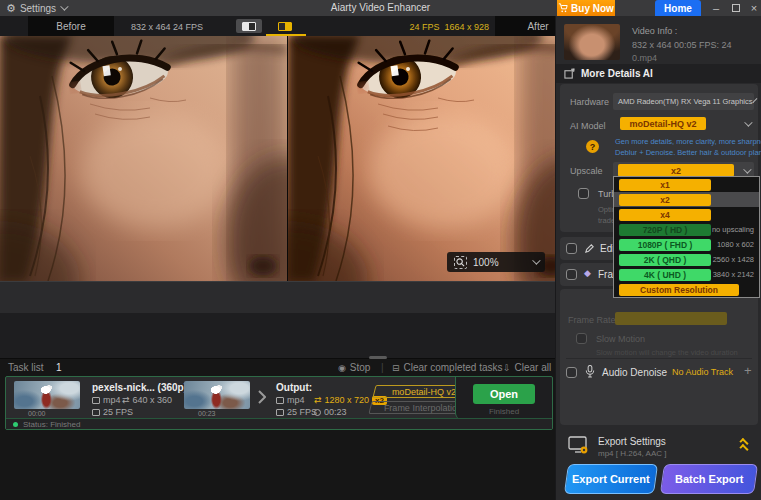 Image resolution: width=761 pixels, height=500 pixels. What do you see at coordinates (671, 318) in the screenshot?
I see `frame-rate-value-badge` at bounding box center [671, 318].